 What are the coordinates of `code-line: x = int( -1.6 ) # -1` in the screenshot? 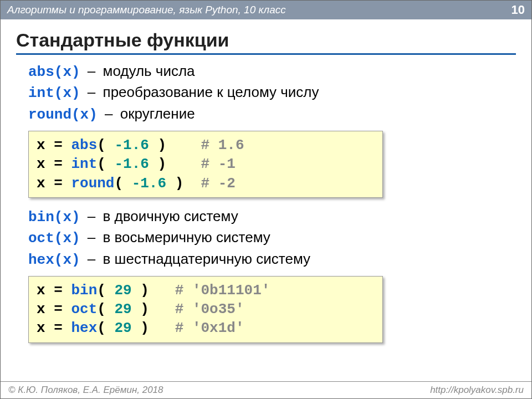 It's located at (206, 164).